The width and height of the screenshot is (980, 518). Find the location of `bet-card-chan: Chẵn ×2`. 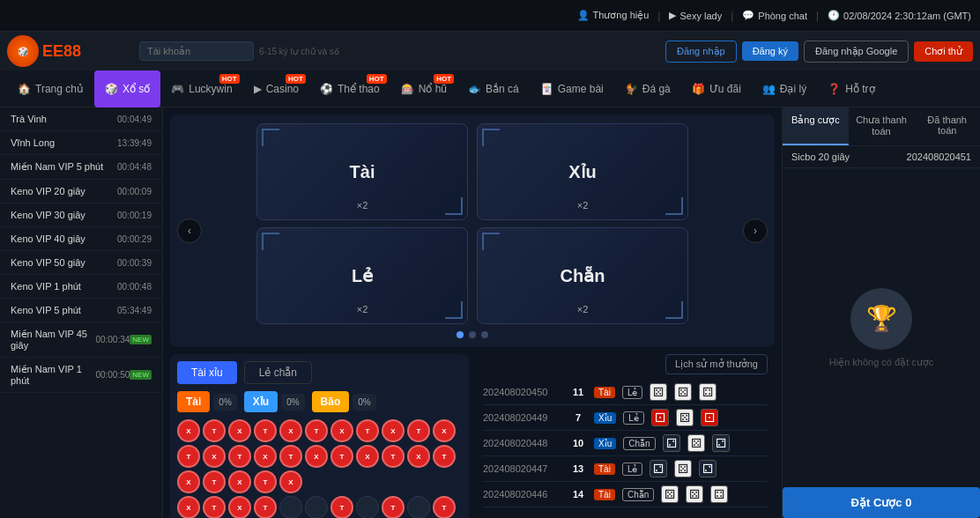

bet-card-chan: Chẵn ×2 is located at coordinates (583, 276).